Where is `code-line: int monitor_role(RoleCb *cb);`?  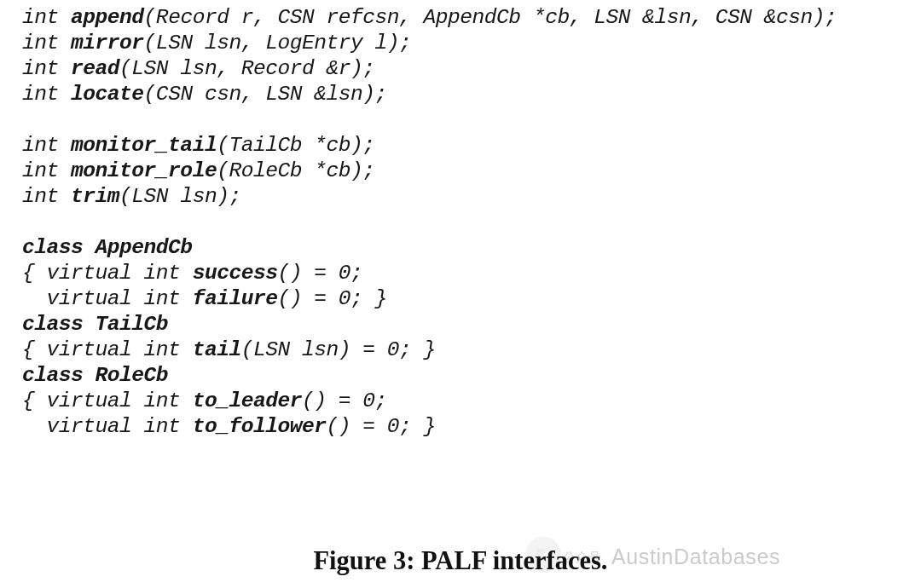 code-line: int monitor_role(RoleCb *cb); is located at coordinates (460, 171).